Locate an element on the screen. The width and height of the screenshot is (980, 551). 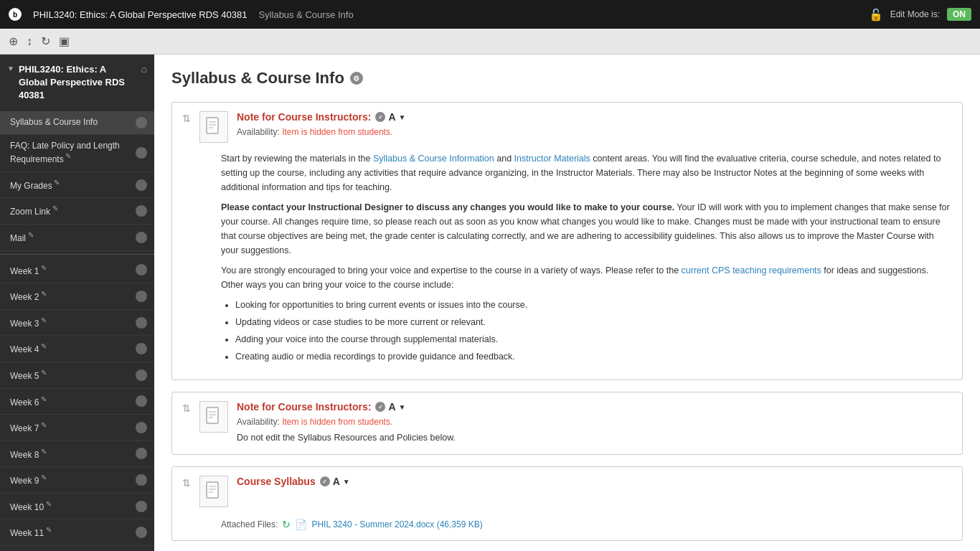
font-icon-3: A is located at coordinates (336, 481).